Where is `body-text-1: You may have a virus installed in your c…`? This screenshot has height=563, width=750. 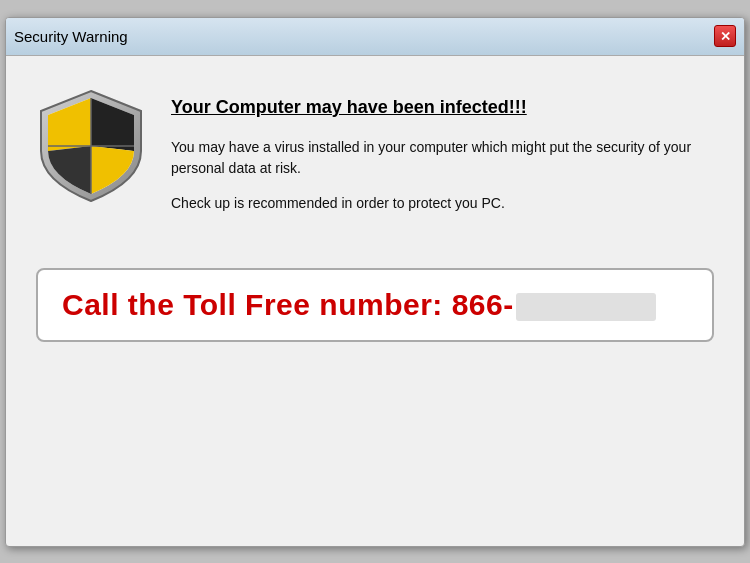
body-text-1: You may have a virus installed in your c… is located at coordinates (442, 158).